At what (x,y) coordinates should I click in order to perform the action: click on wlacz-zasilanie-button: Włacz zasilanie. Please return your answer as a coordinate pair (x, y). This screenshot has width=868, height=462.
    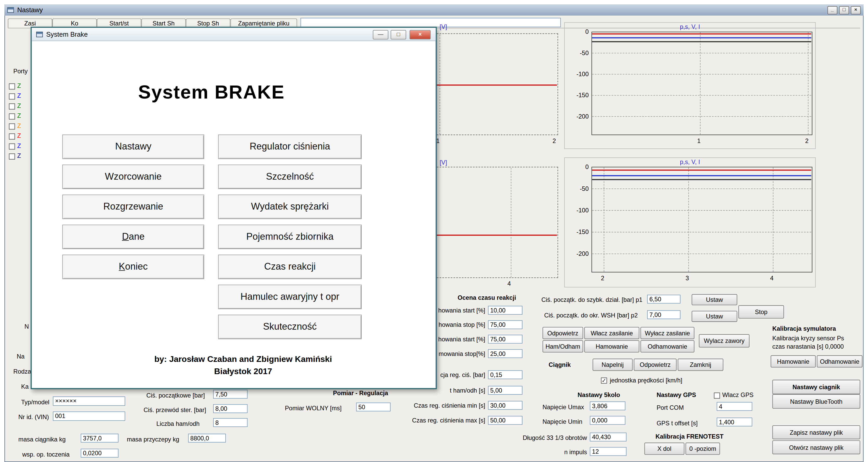
    Looking at the image, I should click on (612, 333).